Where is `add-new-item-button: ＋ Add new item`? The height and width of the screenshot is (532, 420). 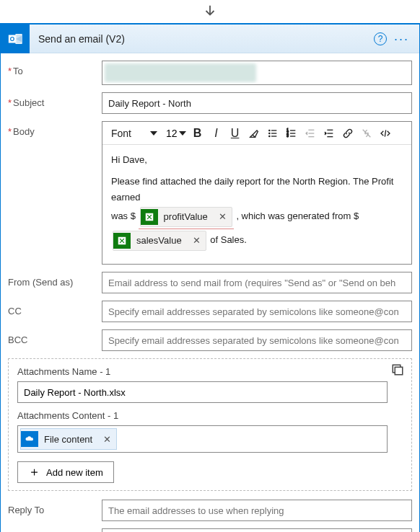 add-new-item-button: ＋ Add new item is located at coordinates (66, 472).